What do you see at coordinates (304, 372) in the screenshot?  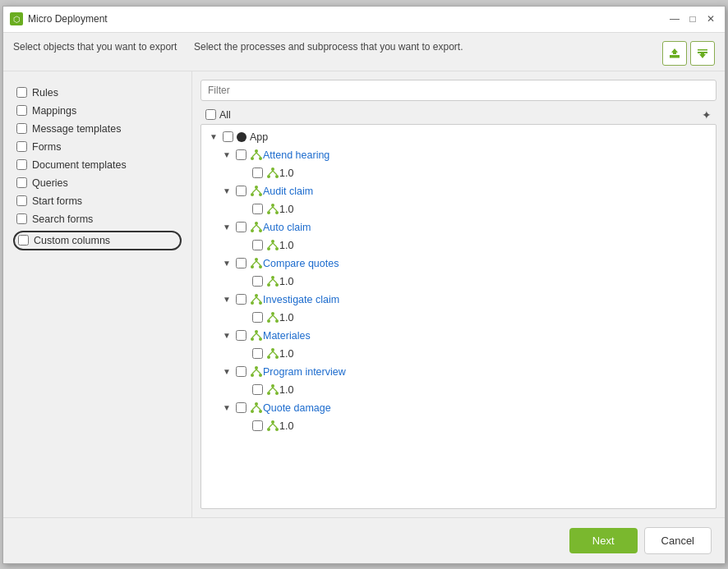 I see `program-interview-label: Program interview` at bounding box center [304, 372].